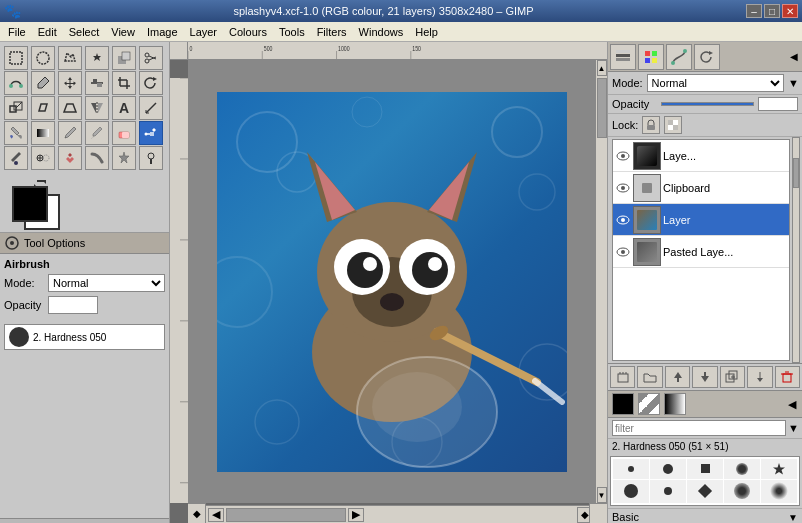  I want to click on maximize-button: □, so click(772, 11).